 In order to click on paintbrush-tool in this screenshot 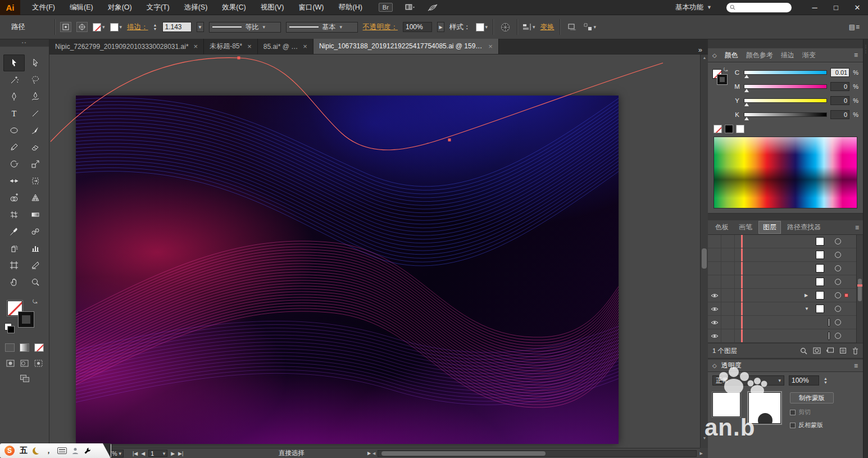, I will do `click(35, 130)`.